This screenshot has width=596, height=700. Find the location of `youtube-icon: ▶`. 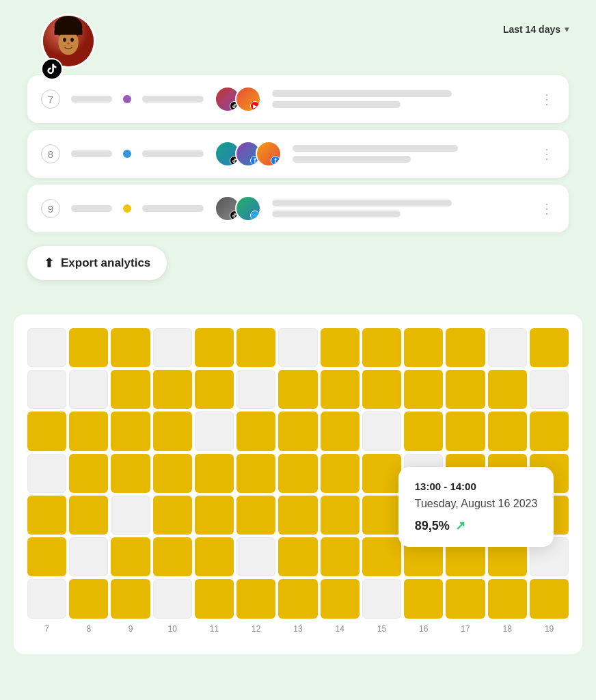

youtube-icon: ▶ is located at coordinates (255, 106).